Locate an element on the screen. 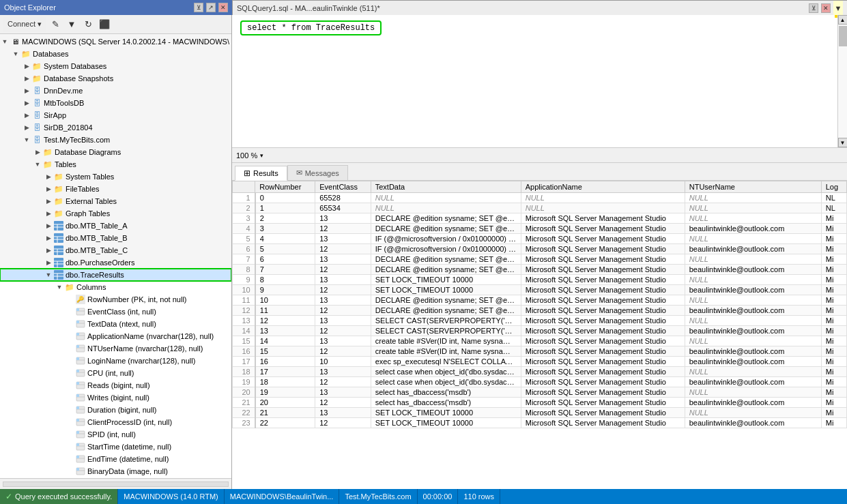 The image size is (847, 504). oe-float-btn: ↗ is located at coordinates (211, 8).